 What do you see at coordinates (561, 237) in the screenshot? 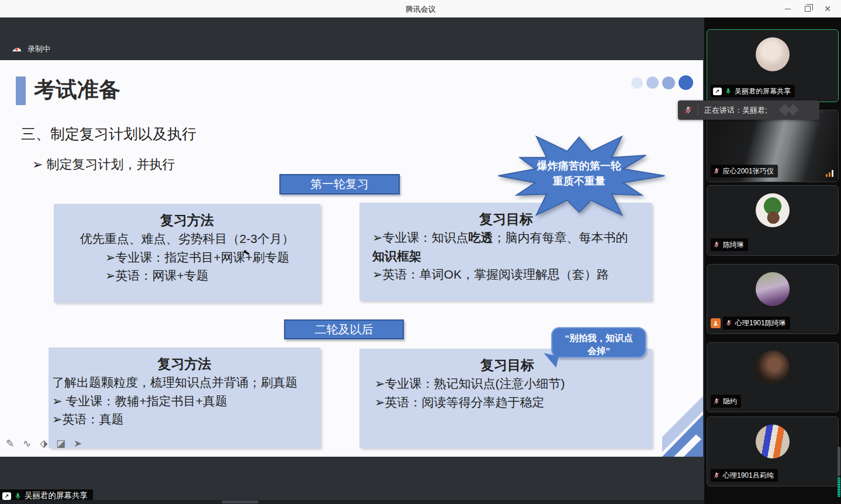
I see `target-seg2: ；脑内有每章、每本书的` at bounding box center [561, 237].